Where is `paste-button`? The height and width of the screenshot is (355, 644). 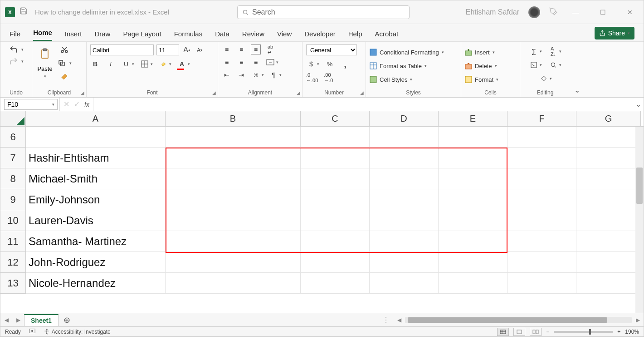 paste-button is located at coordinates (45, 54).